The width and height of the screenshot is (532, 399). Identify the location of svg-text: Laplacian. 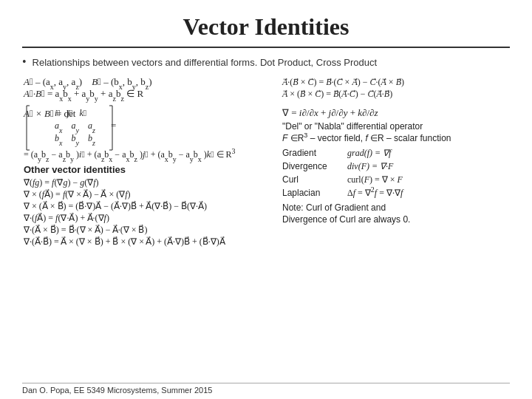
(301, 193).